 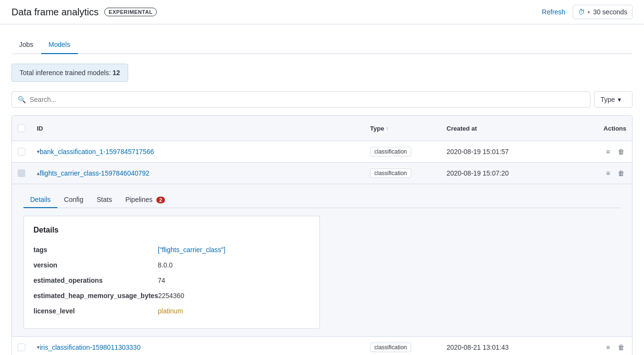 What do you see at coordinates (96, 265) in the screenshot?
I see `detail-label-version: version` at bounding box center [96, 265].